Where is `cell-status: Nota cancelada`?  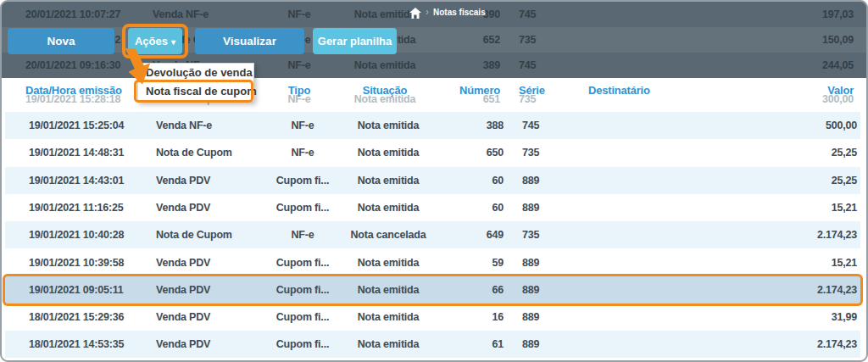 cell-status: Nota cancelada is located at coordinates (388, 235).